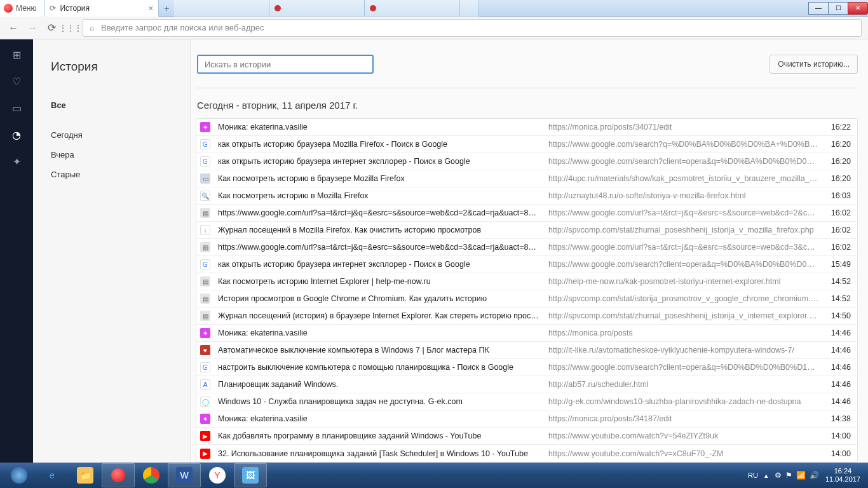 This screenshot has width=868, height=488. What do you see at coordinates (383, 144) in the screenshot?
I see `entry-title: как открыть историю браузера Mozilla Fir…` at bounding box center [383, 144].